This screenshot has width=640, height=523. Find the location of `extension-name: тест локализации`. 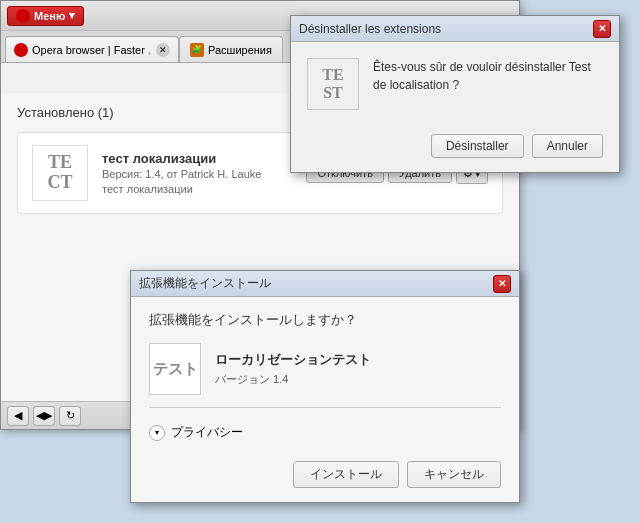

extension-name: тест локализации is located at coordinates (197, 158).